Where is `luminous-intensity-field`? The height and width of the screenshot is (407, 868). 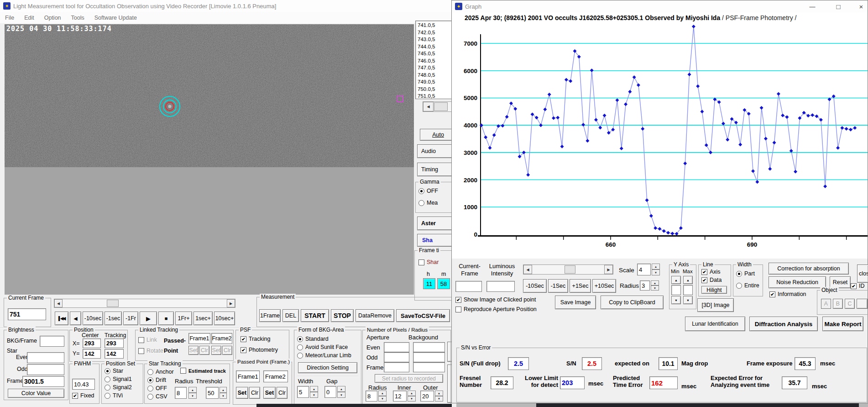
luminous-intensity-field is located at coordinates (501, 286).